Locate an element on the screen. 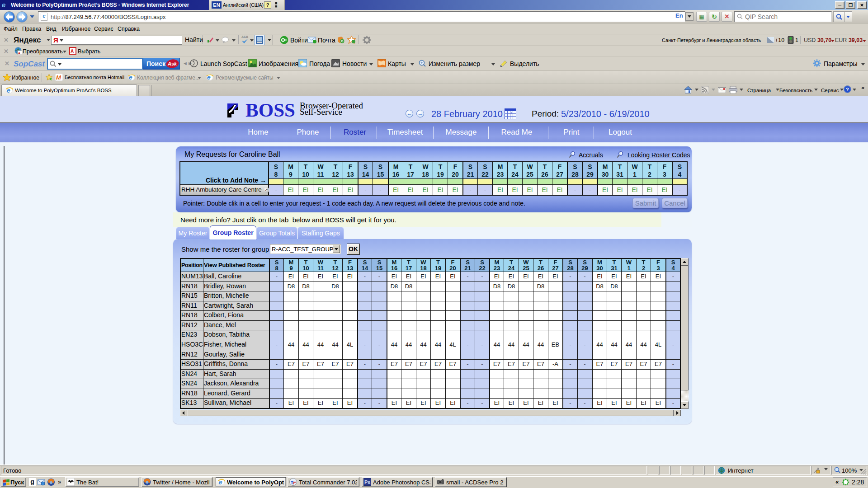  svg-text: Ps is located at coordinates (367, 482).